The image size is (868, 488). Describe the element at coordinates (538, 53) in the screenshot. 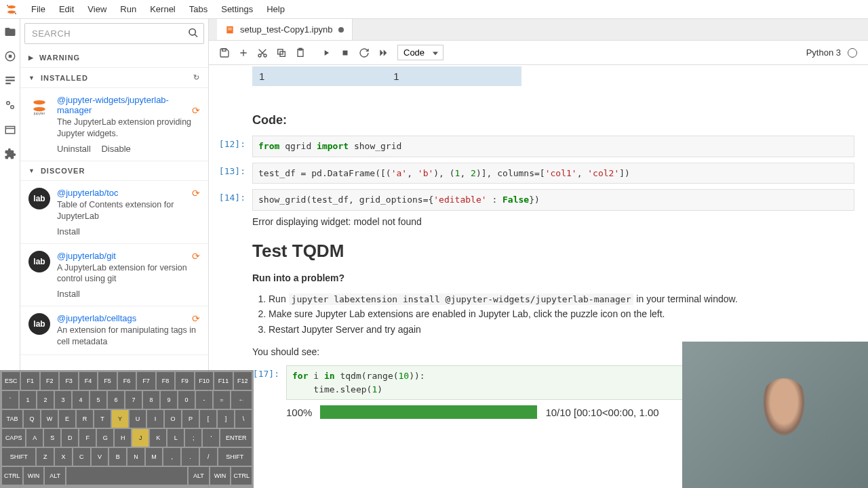

I see `notebook-toolbar: Code Python 3` at that location.